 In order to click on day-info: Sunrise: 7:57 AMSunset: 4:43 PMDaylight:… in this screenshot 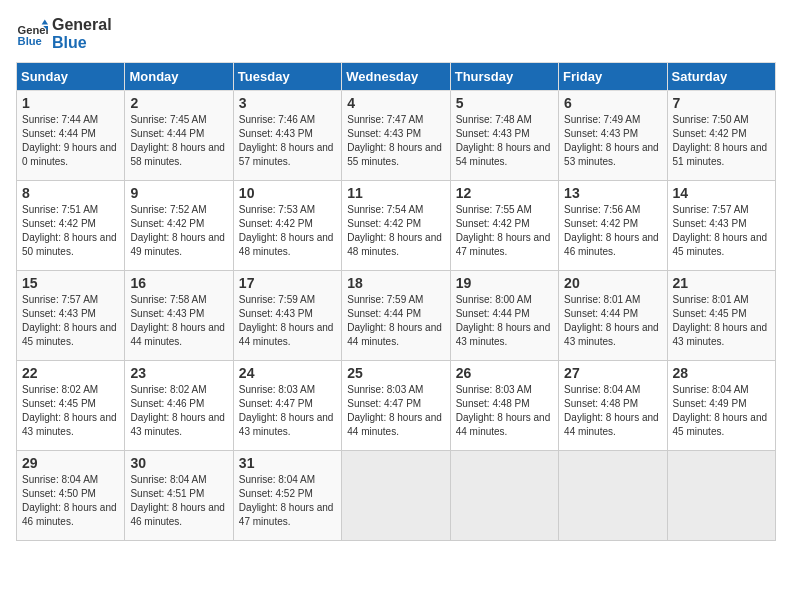, I will do `click(722, 231)`.